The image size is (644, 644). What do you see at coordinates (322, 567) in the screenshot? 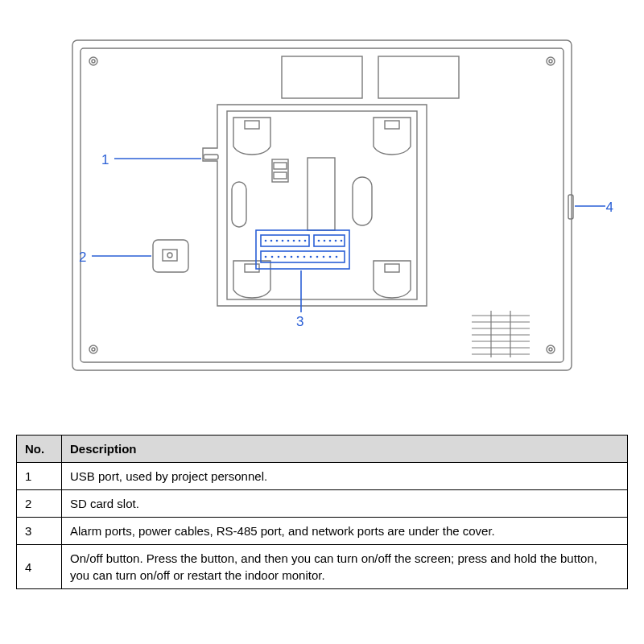
I see `table-row: 4 On/off button. Press the button, and t…` at bounding box center [322, 567].